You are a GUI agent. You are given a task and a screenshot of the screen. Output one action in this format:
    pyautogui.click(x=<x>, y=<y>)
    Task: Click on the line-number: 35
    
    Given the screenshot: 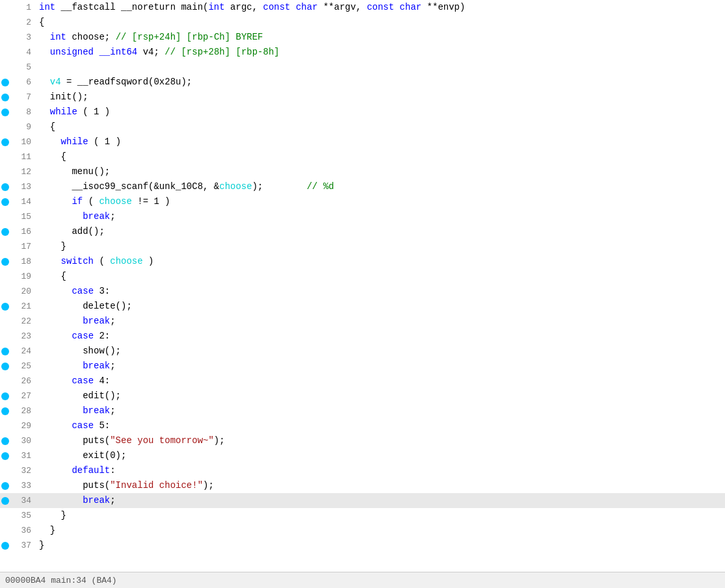 What is the action you would take?
    pyautogui.click(x=23, y=516)
    